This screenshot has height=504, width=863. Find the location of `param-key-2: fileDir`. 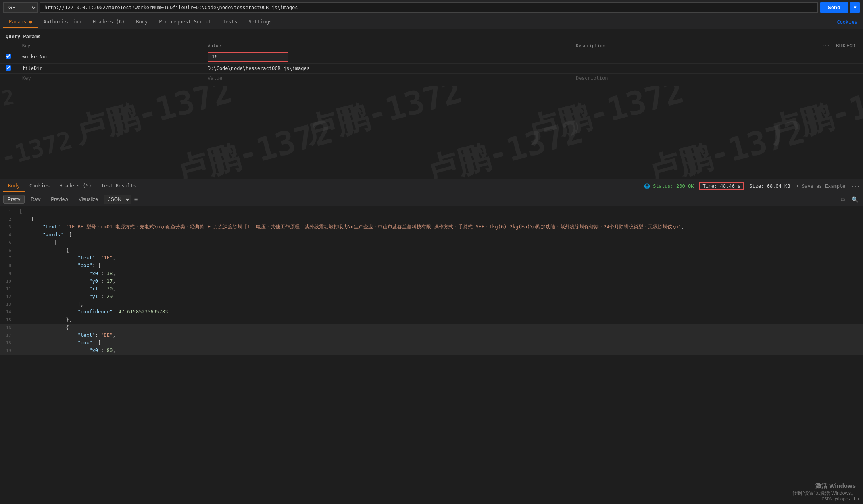

param-key-2: fileDir is located at coordinates (109, 68).